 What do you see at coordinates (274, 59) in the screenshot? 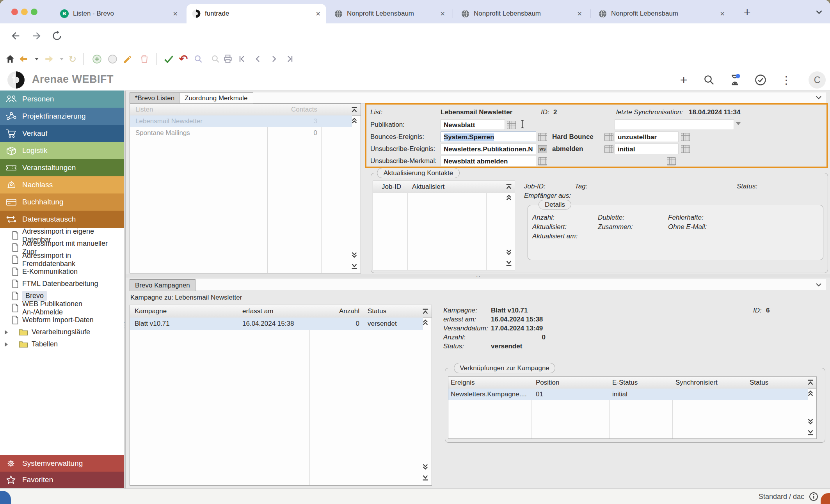
I see `next-record-icon` at bounding box center [274, 59].